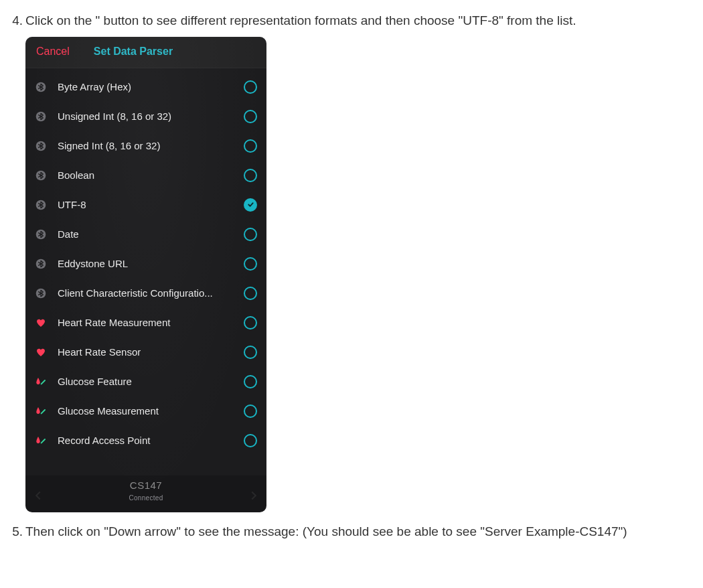 This screenshot has height=588, width=703. Describe the element at coordinates (146, 205) in the screenshot. I see `parser-option: UTF-8` at that location.